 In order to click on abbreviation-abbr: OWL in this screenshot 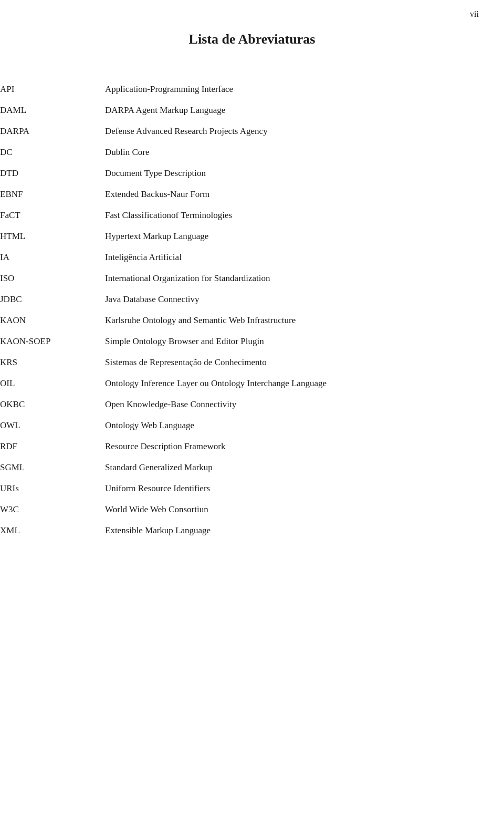, I will do `click(52, 426)`.